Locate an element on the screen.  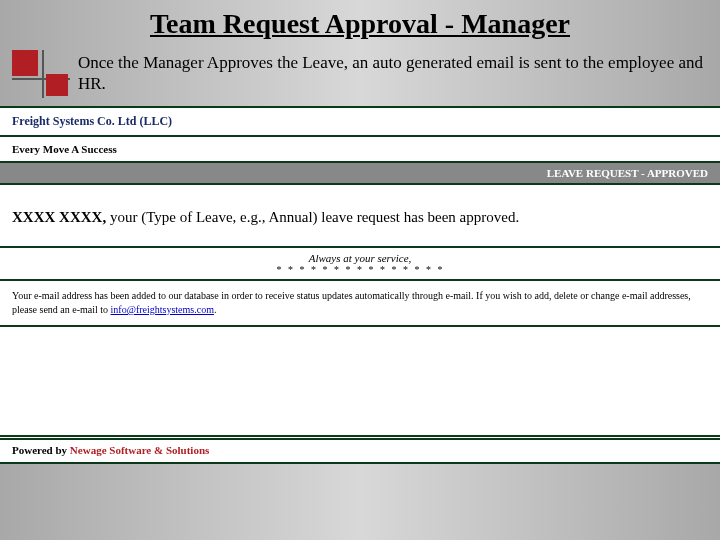
page-title: Team Request Approval - Manager is located at coordinates (360, 24).